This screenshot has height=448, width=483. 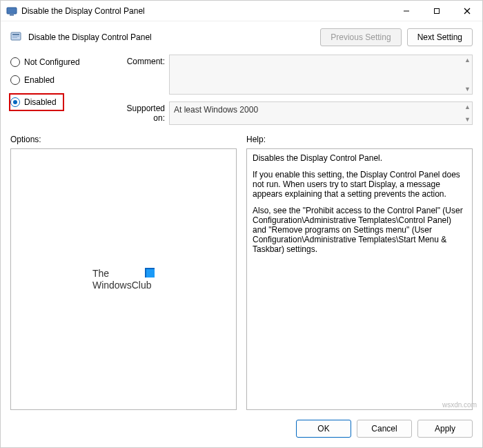 What do you see at coordinates (83, 11) in the screenshot?
I see `window-title: Disable the Display Control Panel` at bounding box center [83, 11].